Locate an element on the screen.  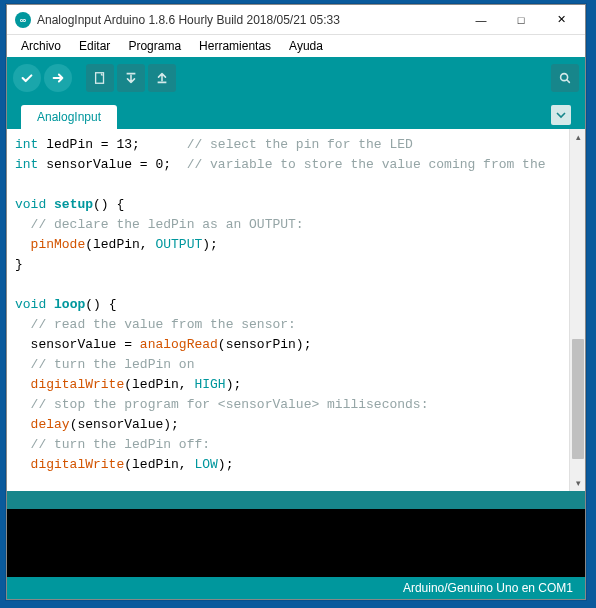
console-output is located at coordinates (296, 543).